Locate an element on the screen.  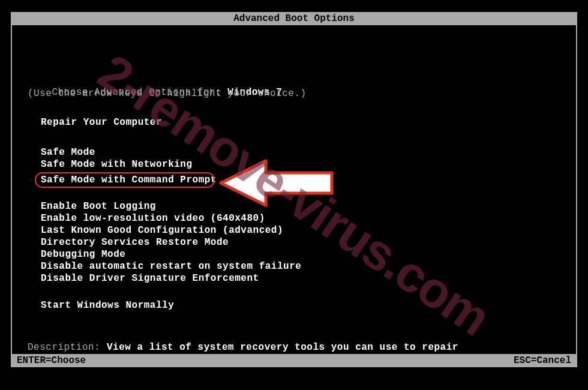
option-start-windows-normally: Start Windows Normally is located at coordinates (107, 305).